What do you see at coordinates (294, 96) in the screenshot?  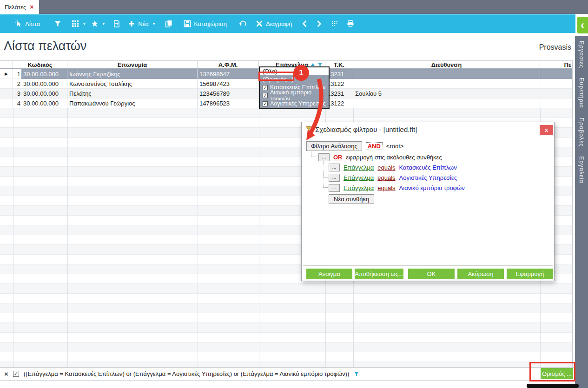 I see `dropdown-item: ✓Λιανικό εμπόριο τροφών` at bounding box center [294, 96].